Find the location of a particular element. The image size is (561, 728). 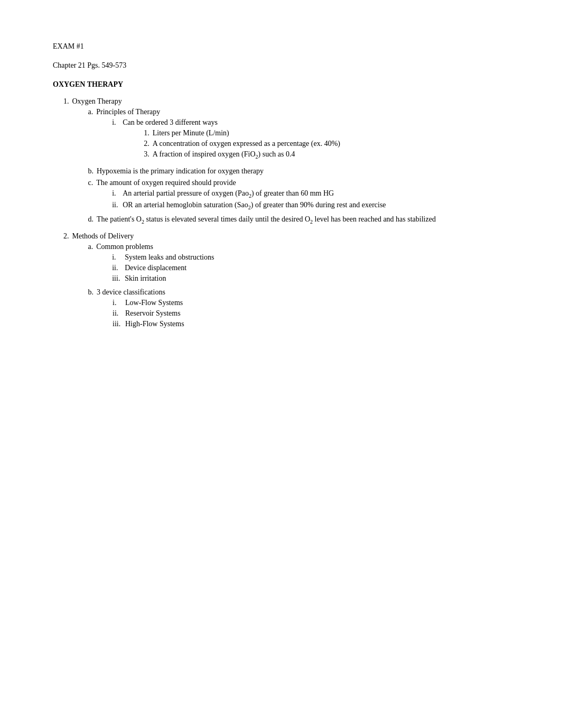

sub-num-item-3: 3. A fraction of inspired oxygen (FiO2) … is located at coordinates (242, 155).